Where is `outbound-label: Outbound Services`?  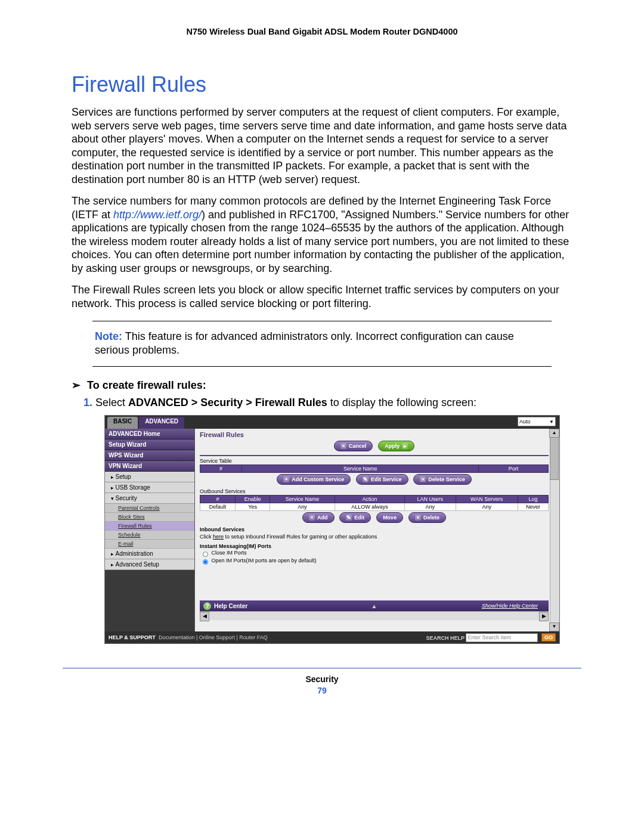 outbound-label: Outbound Services is located at coordinates (374, 491).